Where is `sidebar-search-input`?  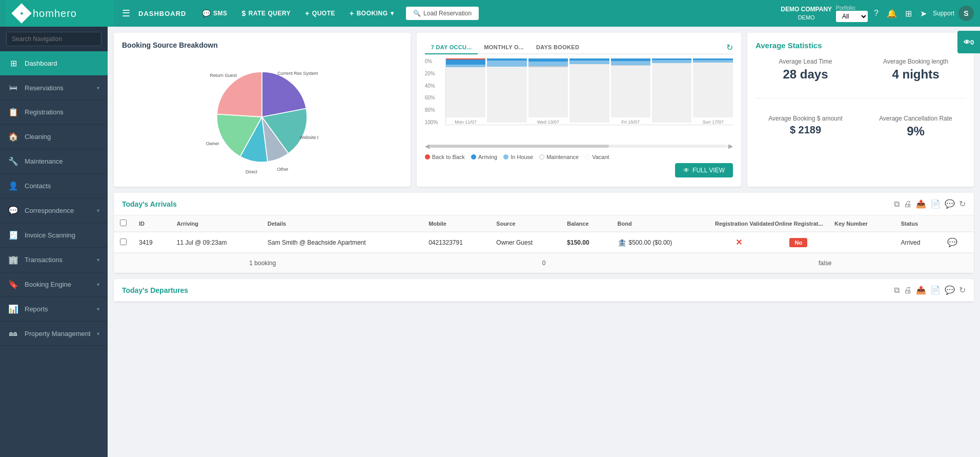
sidebar-search-input is located at coordinates (54, 39).